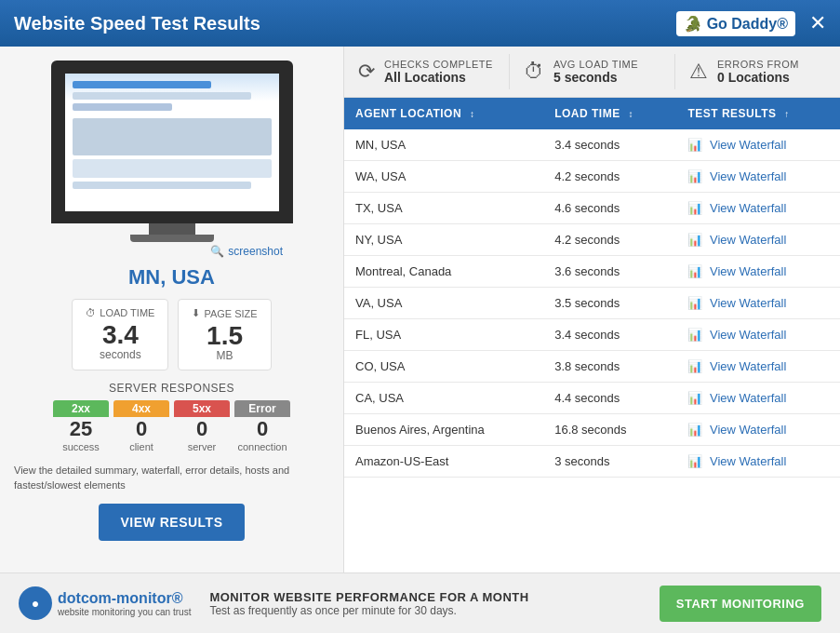  I want to click on page-size-unit: MB, so click(224, 356).